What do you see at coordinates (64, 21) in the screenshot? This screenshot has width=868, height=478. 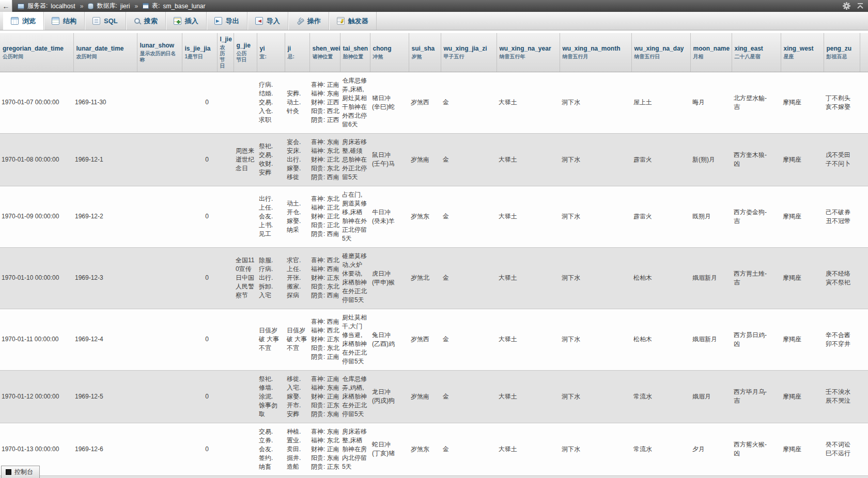 I see `tab-structure: 结构` at bounding box center [64, 21].